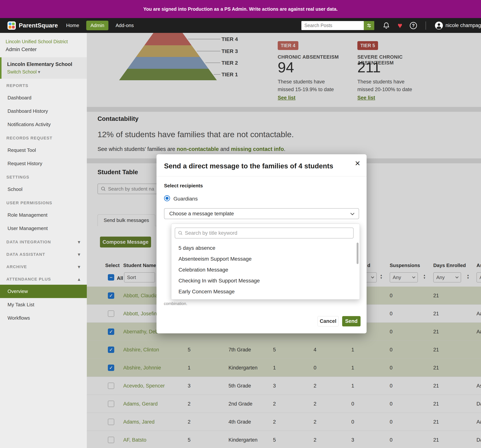 This screenshot has width=481, height=448. Describe the element at coordinates (338, 26) in the screenshot. I see `posts-search` at that location.